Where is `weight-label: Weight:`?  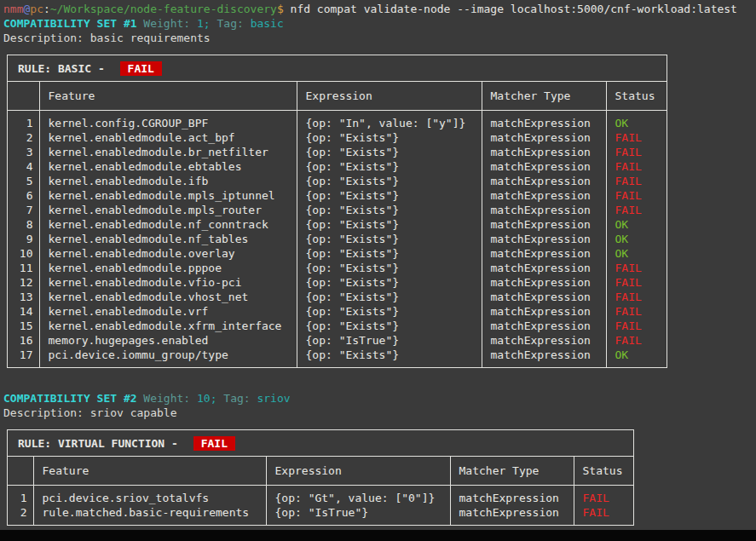 weight-label: Weight: is located at coordinates (167, 24).